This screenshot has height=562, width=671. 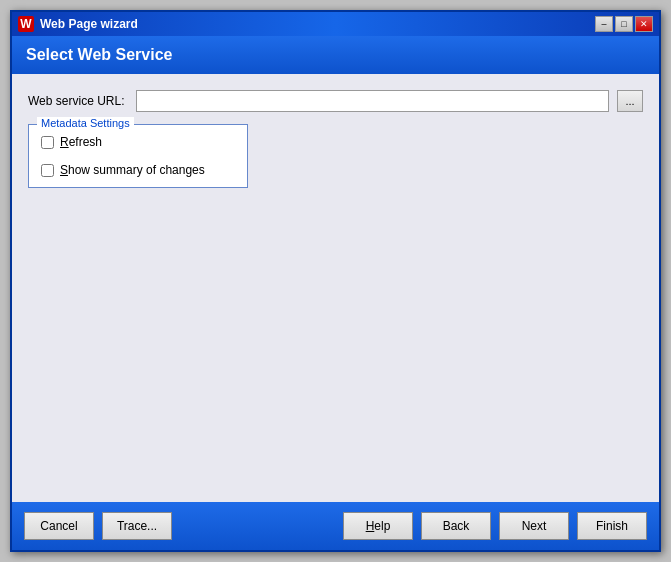 I want to click on url-input, so click(x=372, y=101).